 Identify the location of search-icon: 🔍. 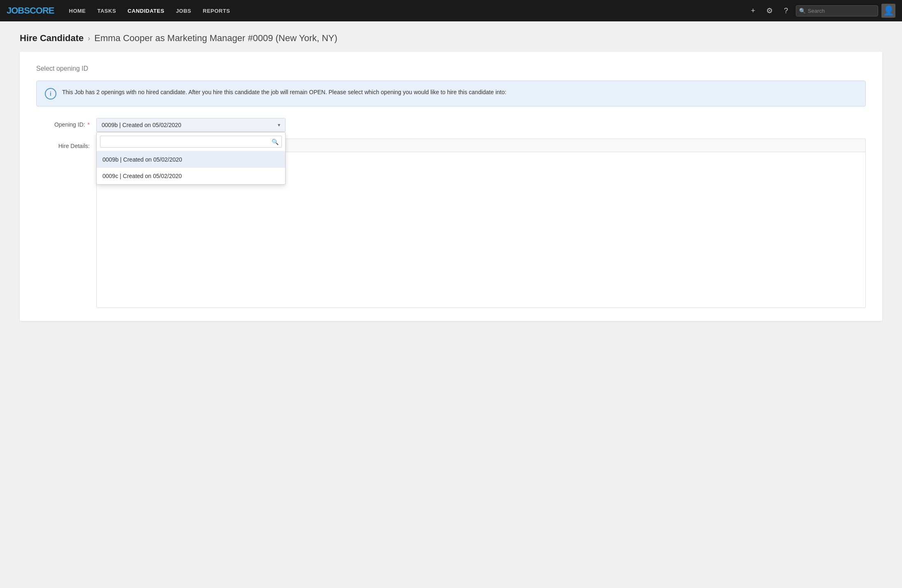
(802, 11).